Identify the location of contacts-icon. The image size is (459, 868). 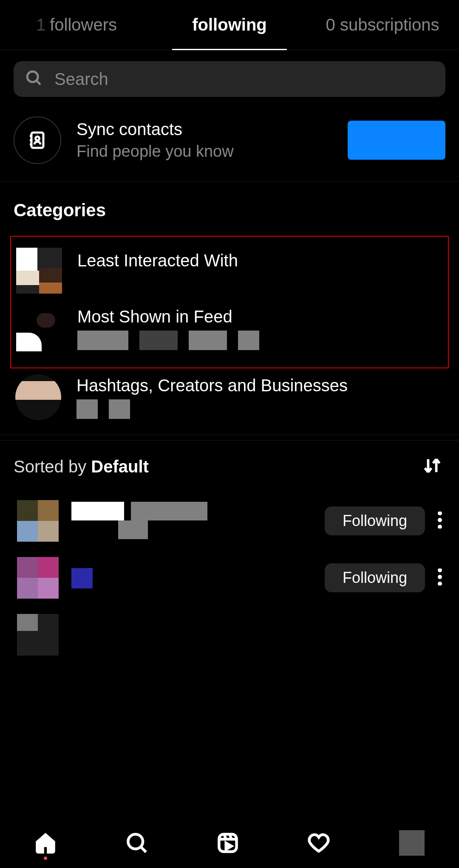
(37, 140).